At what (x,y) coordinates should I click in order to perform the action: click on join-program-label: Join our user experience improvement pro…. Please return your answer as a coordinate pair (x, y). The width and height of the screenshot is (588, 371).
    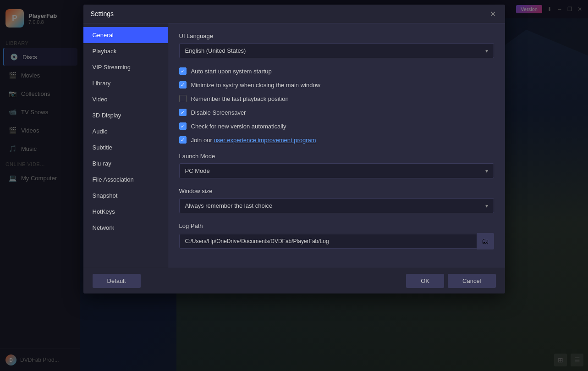
    Looking at the image, I should click on (254, 140).